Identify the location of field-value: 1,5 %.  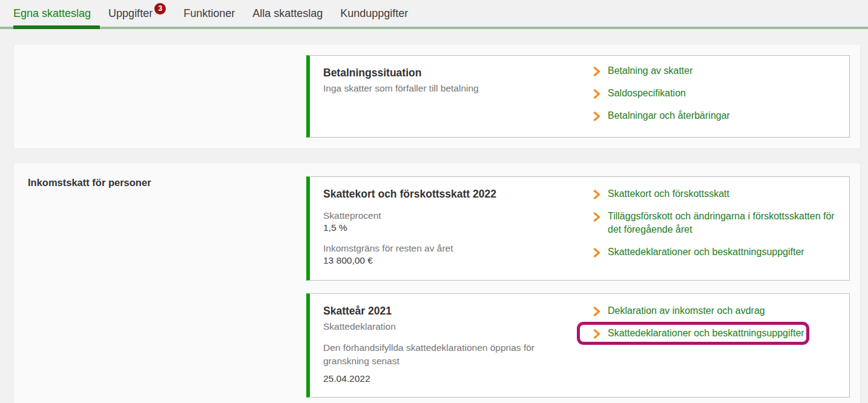
(444, 228).